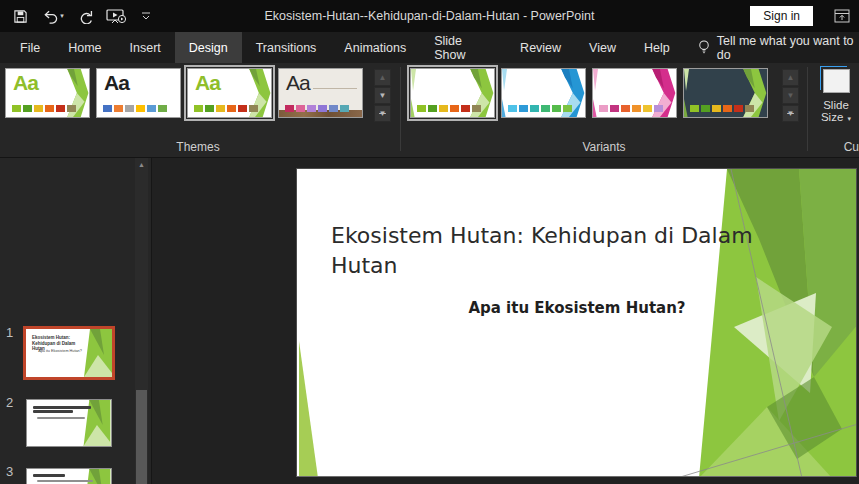 This screenshot has height=484, width=859. I want to click on slide-size-label-1: Slide, so click(836, 105).